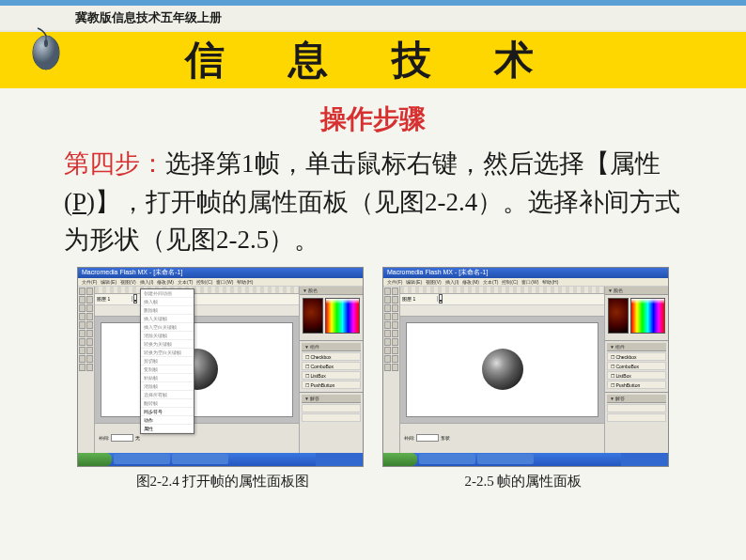 The height and width of the screenshot is (560, 746). What do you see at coordinates (526, 366) in the screenshot?
I see `figure-right: Macromedia Flash MX - [未命名-1] 文件(F)编辑(E)…` at bounding box center [526, 366].